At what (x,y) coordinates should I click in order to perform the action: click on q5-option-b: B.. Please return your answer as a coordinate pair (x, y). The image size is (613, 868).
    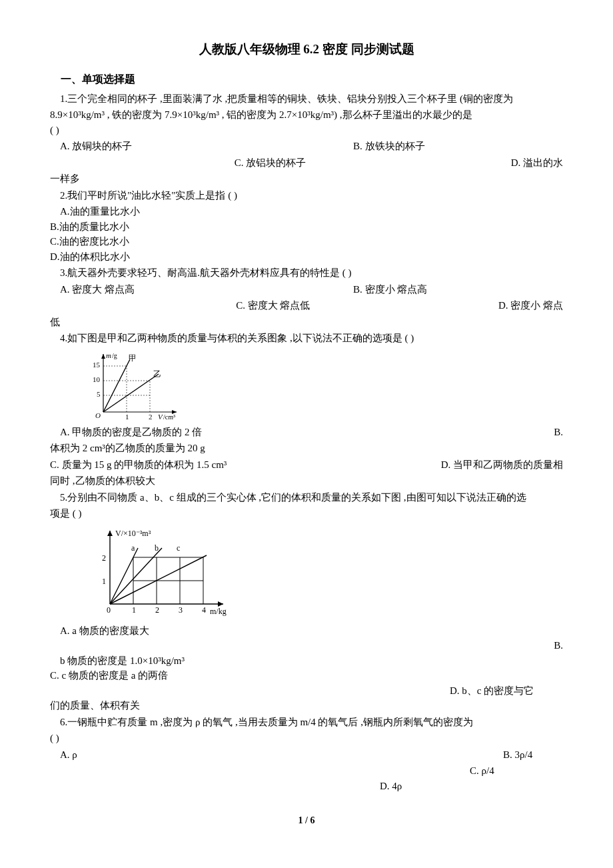
    Looking at the image, I should click on (306, 645).